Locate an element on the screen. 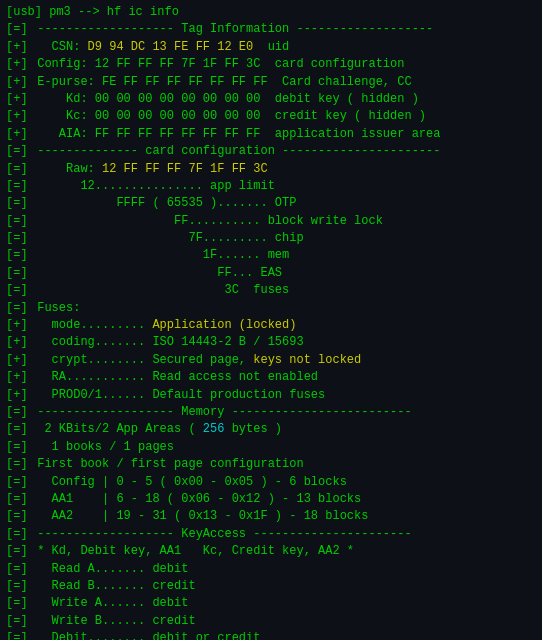 The height and width of the screenshot is (640, 542). otp-line: [=] FFFF ( 65535 )....... OTP is located at coordinates (271, 204).